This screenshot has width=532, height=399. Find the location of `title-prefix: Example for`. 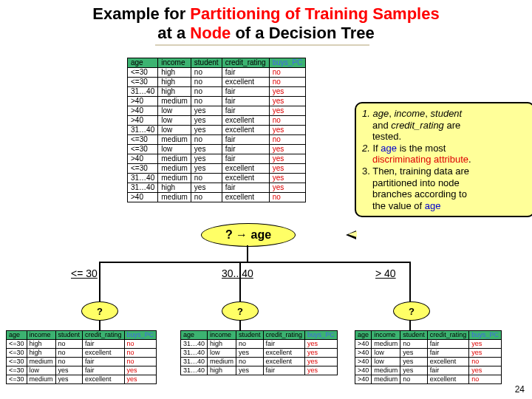

title-prefix: Example for is located at coordinates (141, 13).